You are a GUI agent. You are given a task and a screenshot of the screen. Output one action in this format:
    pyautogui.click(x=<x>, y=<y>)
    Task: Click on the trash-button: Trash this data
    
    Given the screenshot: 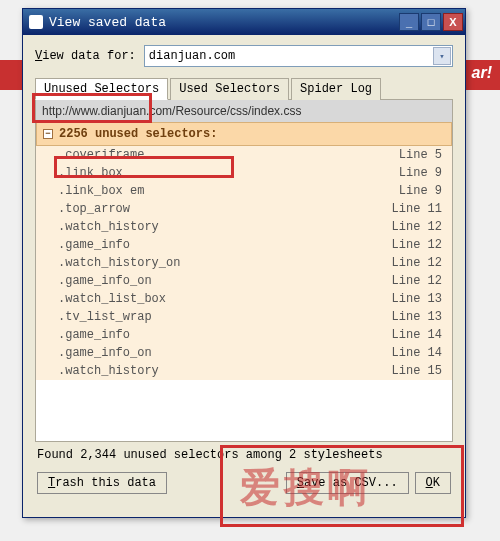 What is the action you would take?
    pyautogui.click(x=102, y=483)
    